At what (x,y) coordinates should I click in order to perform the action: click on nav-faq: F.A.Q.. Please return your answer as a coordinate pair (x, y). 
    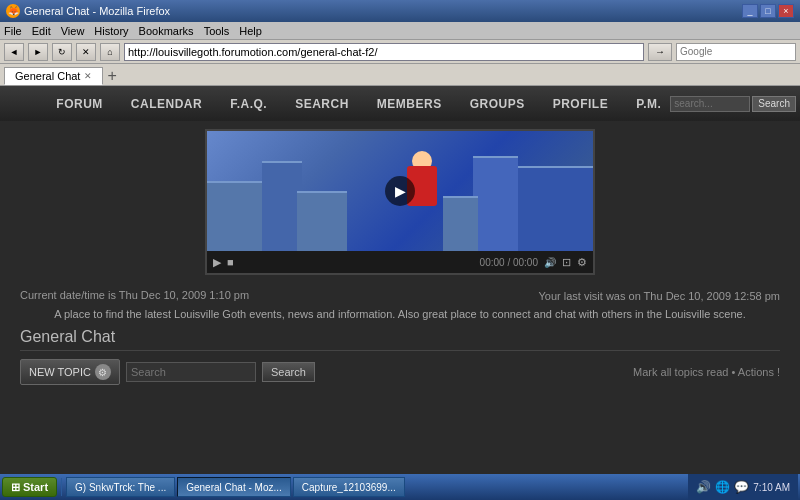
    Looking at the image, I should click on (248, 104).